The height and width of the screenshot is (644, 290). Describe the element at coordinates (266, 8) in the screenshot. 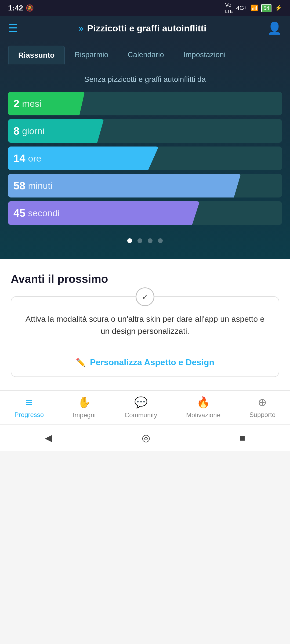

I see `battery-indicator: 54` at that location.